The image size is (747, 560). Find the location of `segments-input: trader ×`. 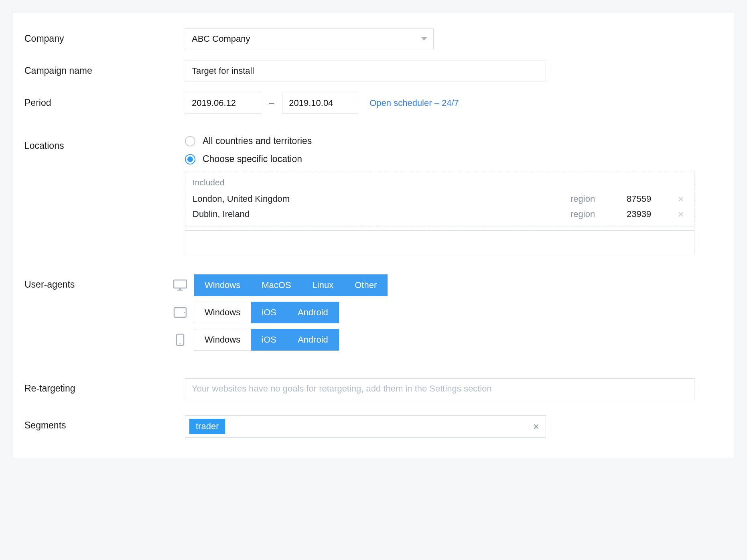

segments-input: trader × is located at coordinates (365, 426).